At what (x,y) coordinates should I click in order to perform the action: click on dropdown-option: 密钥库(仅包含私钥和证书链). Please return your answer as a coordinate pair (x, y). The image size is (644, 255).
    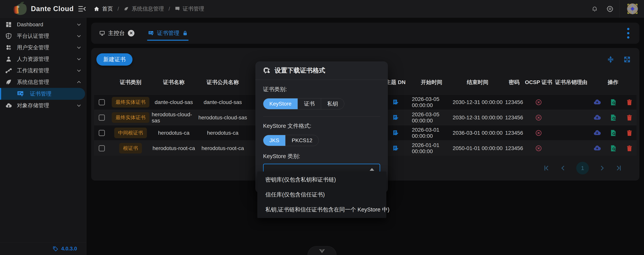
    Looking at the image, I should click on (322, 180).